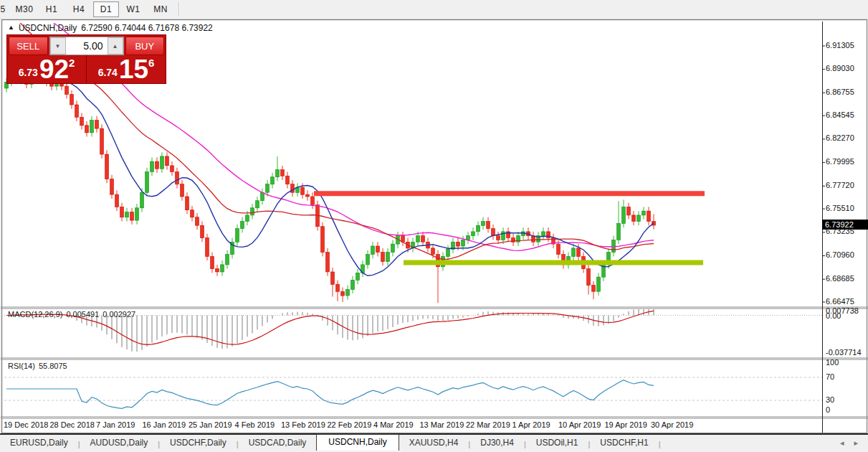  Describe the element at coordinates (53, 366) in the screenshot. I see `rsi-value: 55.8075` at that location.